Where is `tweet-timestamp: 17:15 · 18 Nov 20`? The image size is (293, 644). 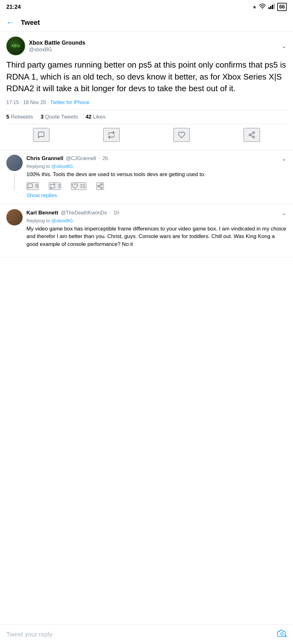 tweet-timestamp: 17:15 · 18 Nov 20 is located at coordinates (26, 103).